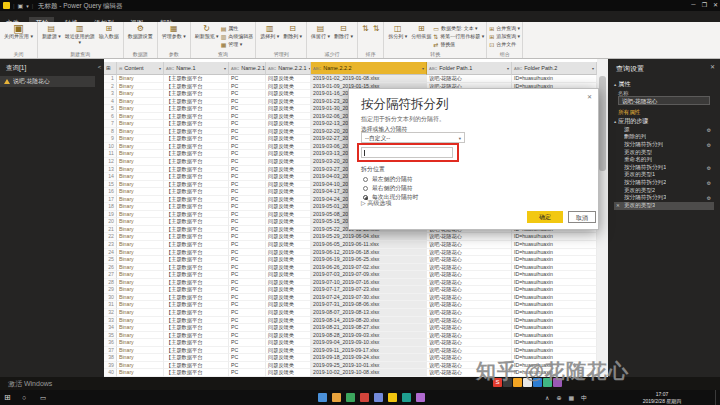 The width and height of the screenshot is (720, 405). Describe the element at coordinates (458, 36) in the screenshot. I see `ribbon-button-use-first-row-as-headers: ⇅将第一行用作标题 ▾` at that location.